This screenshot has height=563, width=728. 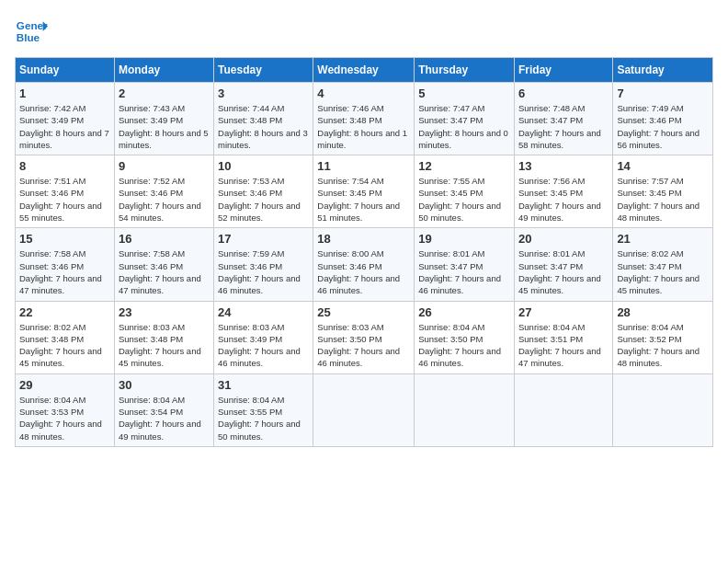 I want to click on calendar-cell: 10 Sunrise: 7:53 AM Sunset: 3:46 PM Dayl…, so click(x=264, y=191).